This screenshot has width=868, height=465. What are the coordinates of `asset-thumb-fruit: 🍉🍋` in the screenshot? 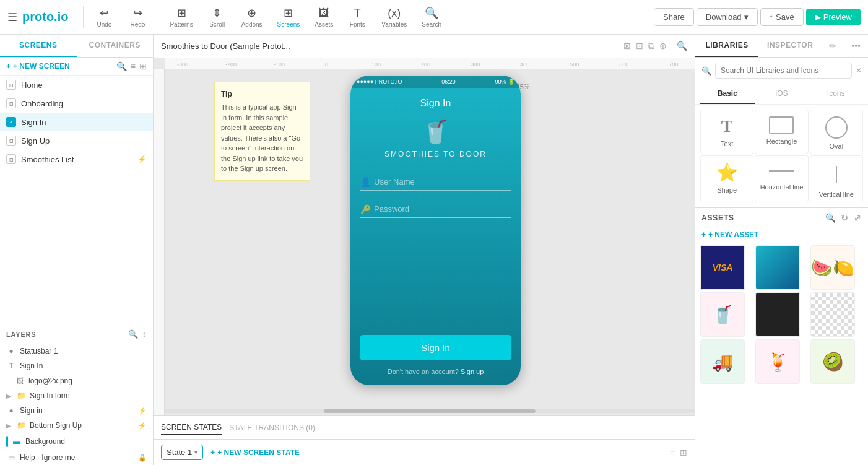 It's located at (833, 267).